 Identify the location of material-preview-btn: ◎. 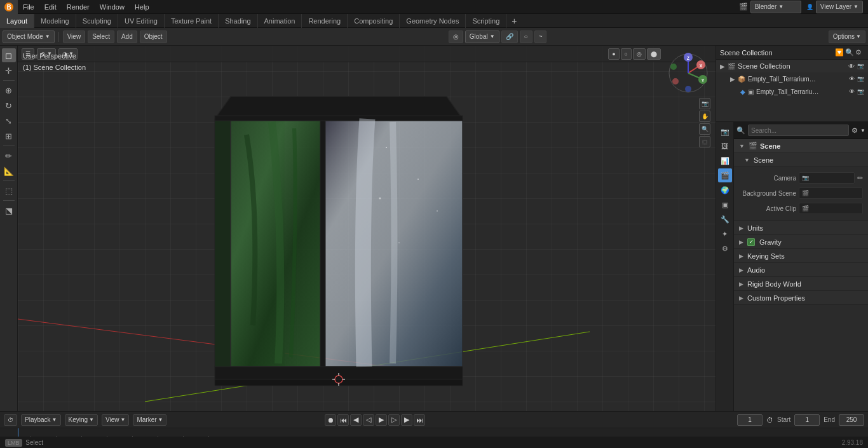
(639, 54).